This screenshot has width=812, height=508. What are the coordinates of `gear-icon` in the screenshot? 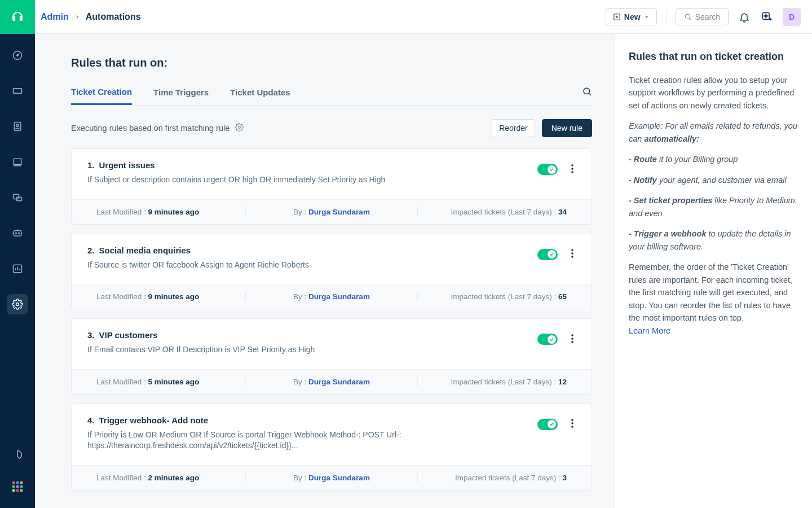 It's located at (239, 128).